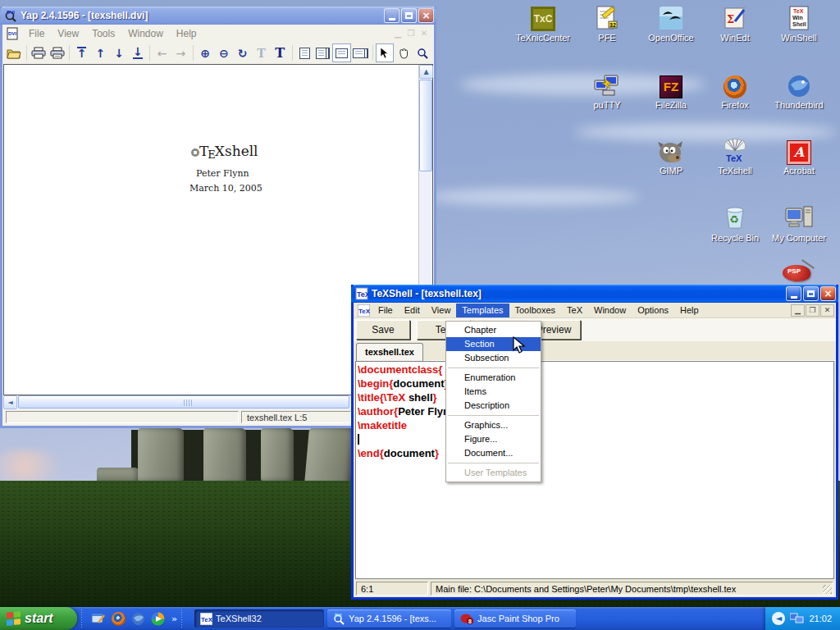 This screenshot has width=840, height=630. I want to click on quick-launch-overflow-chevron: », so click(174, 619).